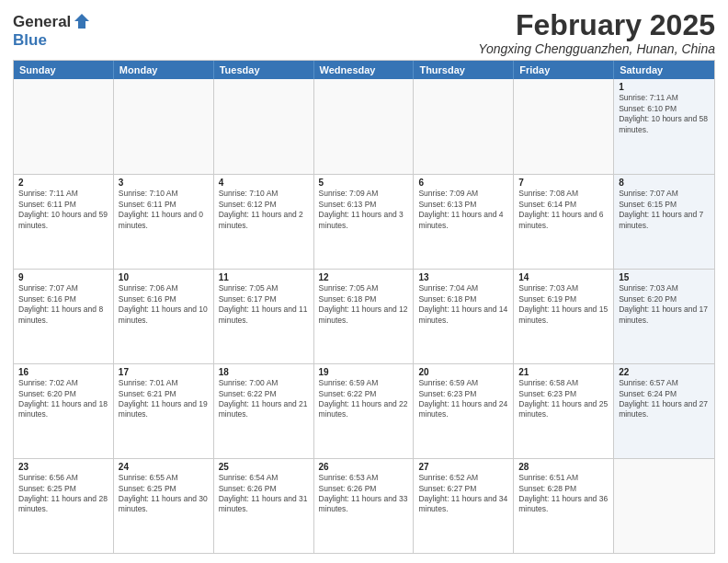 Image resolution: width=728 pixels, height=563 pixels. Describe the element at coordinates (364, 182) in the screenshot. I see `day-number: 5` at that location.